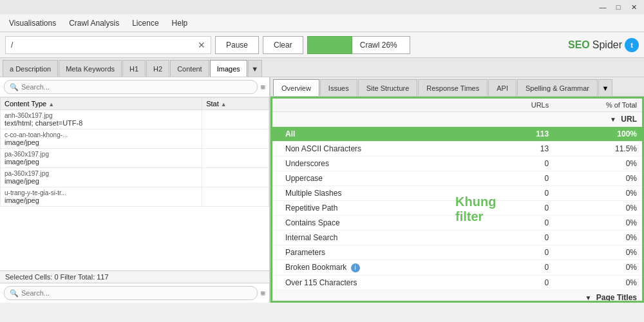 The width and height of the screenshot is (644, 322). I want to click on tab-h2: H2, so click(158, 68).